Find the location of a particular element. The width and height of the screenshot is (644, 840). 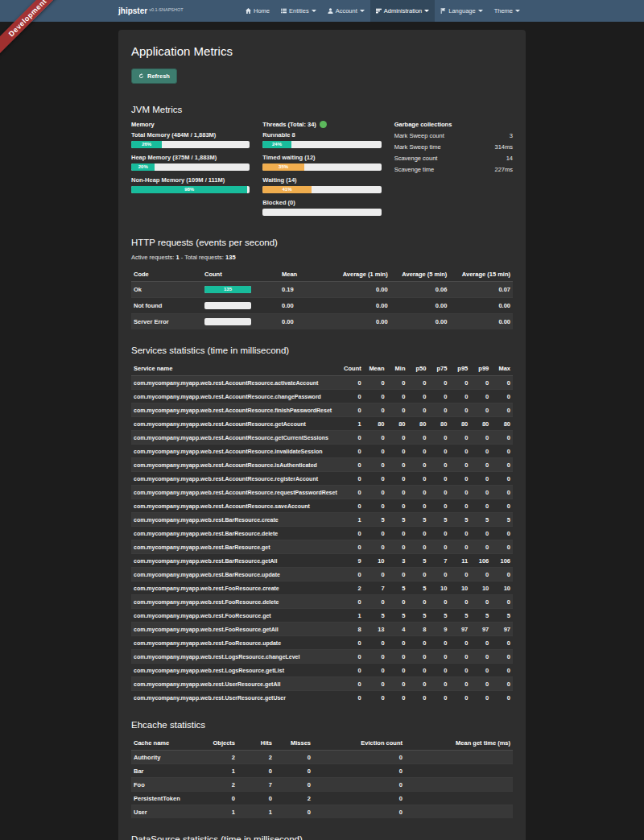

requests-summary: Active requests: 1 - Total requests: 135 is located at coordinates (322, 258).